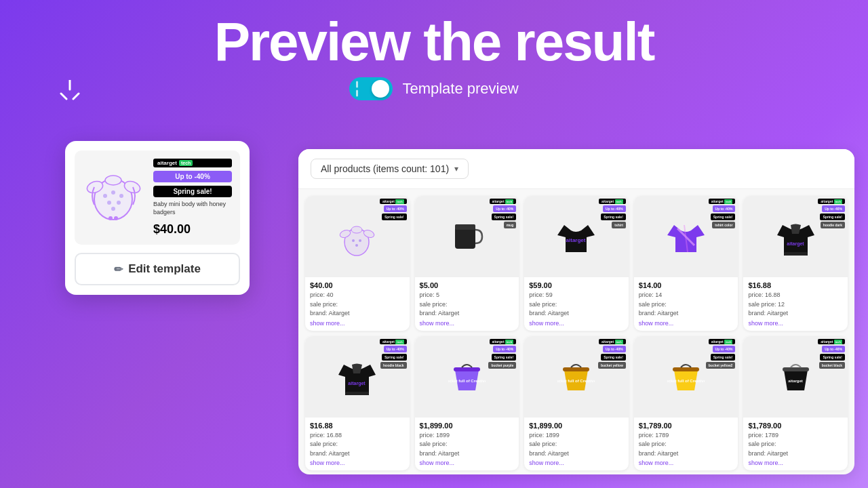 The height and width of the screenshot is (488, 868). I want to click on edit-icon: ✏, so click(118, 270).